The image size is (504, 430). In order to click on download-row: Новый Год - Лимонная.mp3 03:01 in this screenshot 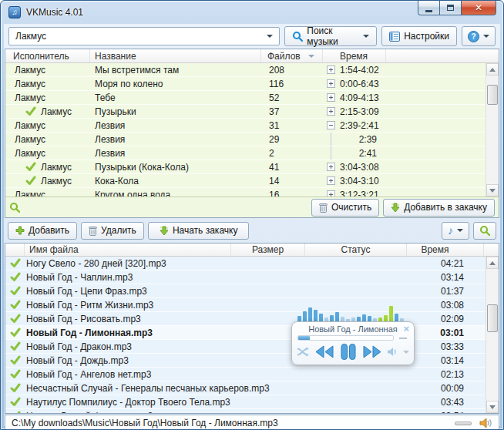, I will do `click(252, 333)`.